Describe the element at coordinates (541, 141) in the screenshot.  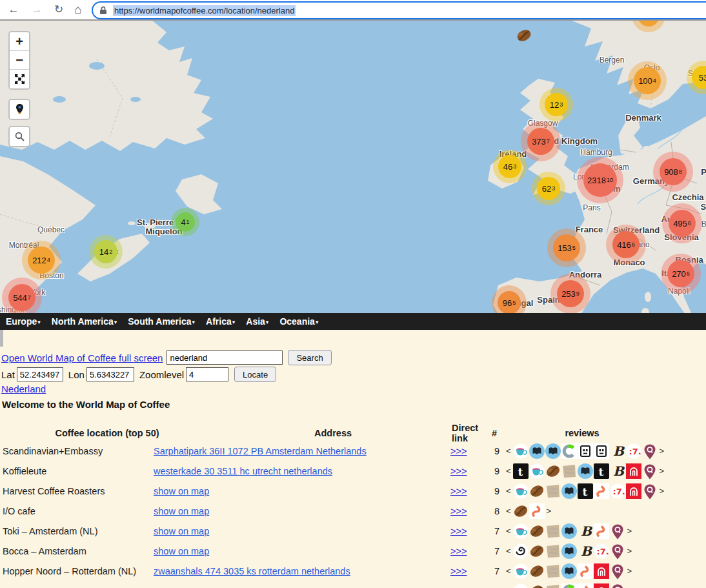
I see `cluster-marker: 3737` at that location.